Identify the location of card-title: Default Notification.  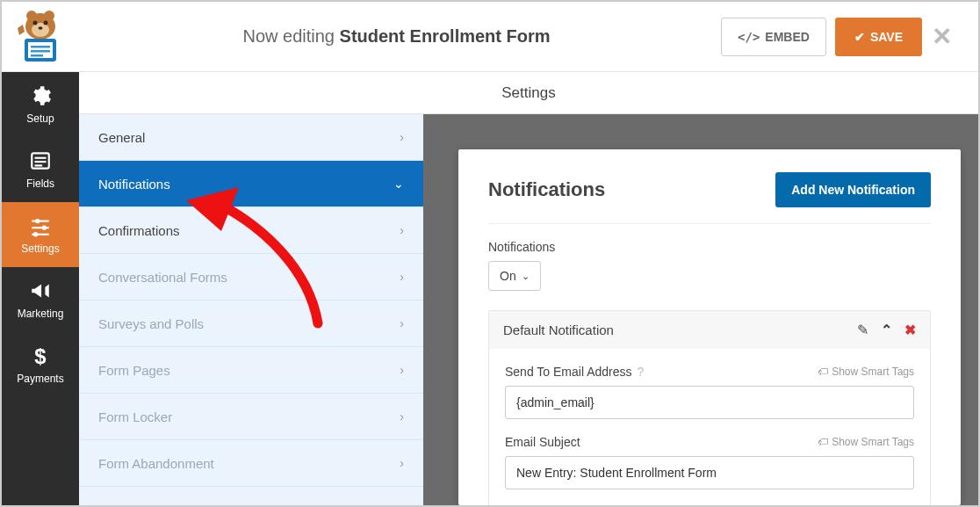
(558, 330).